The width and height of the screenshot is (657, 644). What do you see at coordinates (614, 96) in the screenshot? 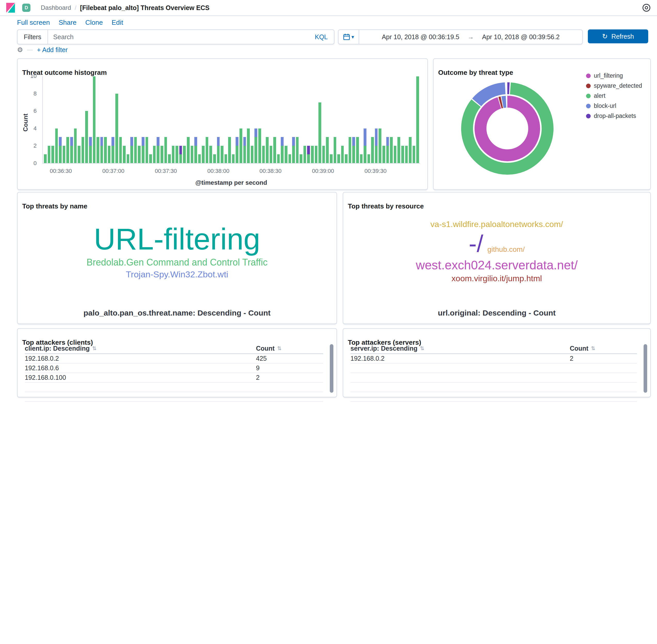
I see `legend-item-alert: alert` at bounding box center [614, 96].